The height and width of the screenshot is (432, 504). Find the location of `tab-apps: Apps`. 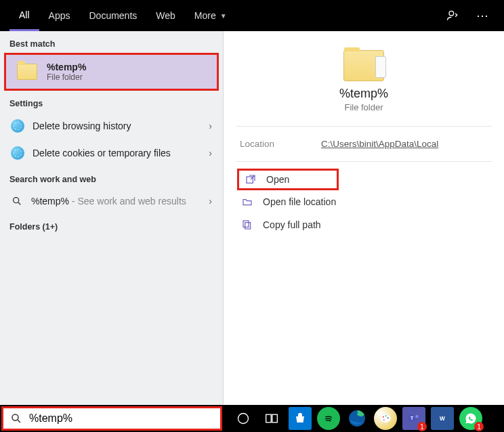

tab-apps: Apps is located at coordinates (60, 16).